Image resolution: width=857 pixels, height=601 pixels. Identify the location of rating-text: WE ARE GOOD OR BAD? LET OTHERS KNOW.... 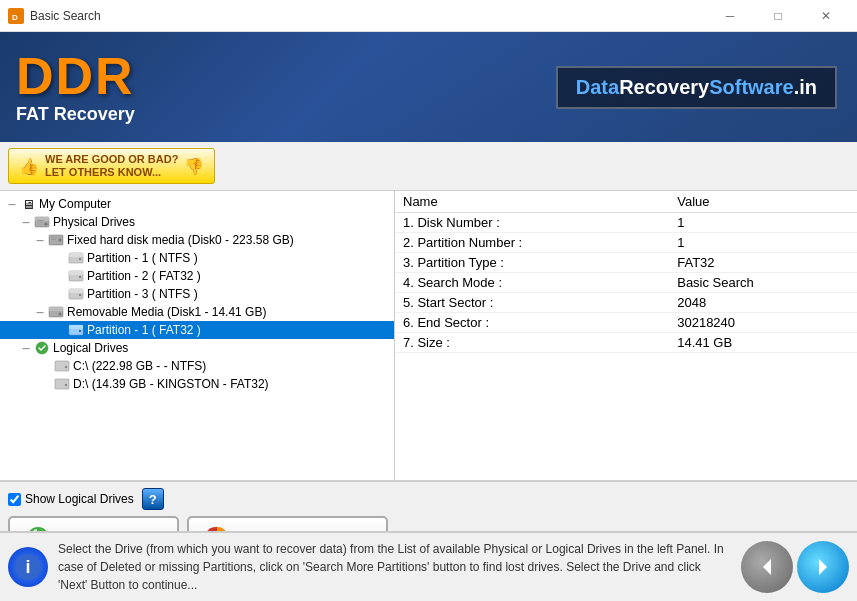
(112, 166).